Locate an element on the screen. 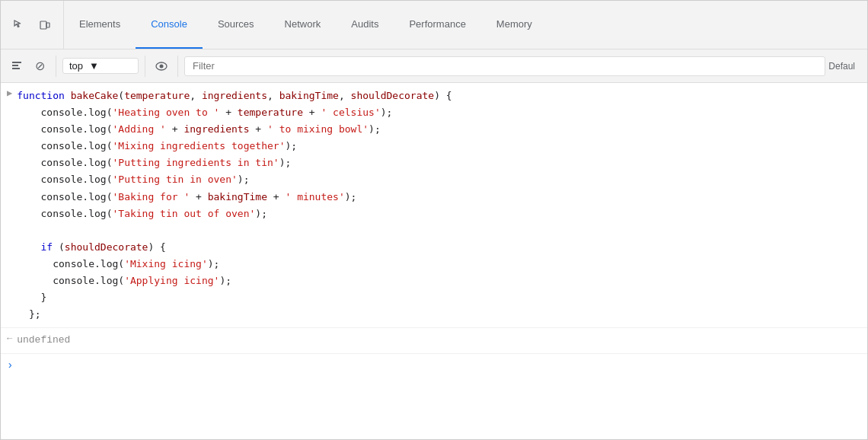 This screenshot has height=440, width=868. tab-sources: Sources is located at coordinates (236, 24).